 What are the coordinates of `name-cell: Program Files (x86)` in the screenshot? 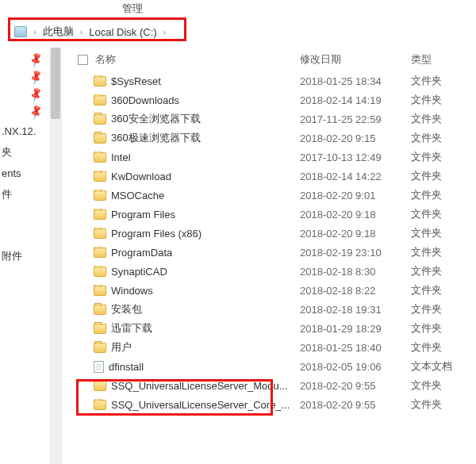 It's located at (197, 233).